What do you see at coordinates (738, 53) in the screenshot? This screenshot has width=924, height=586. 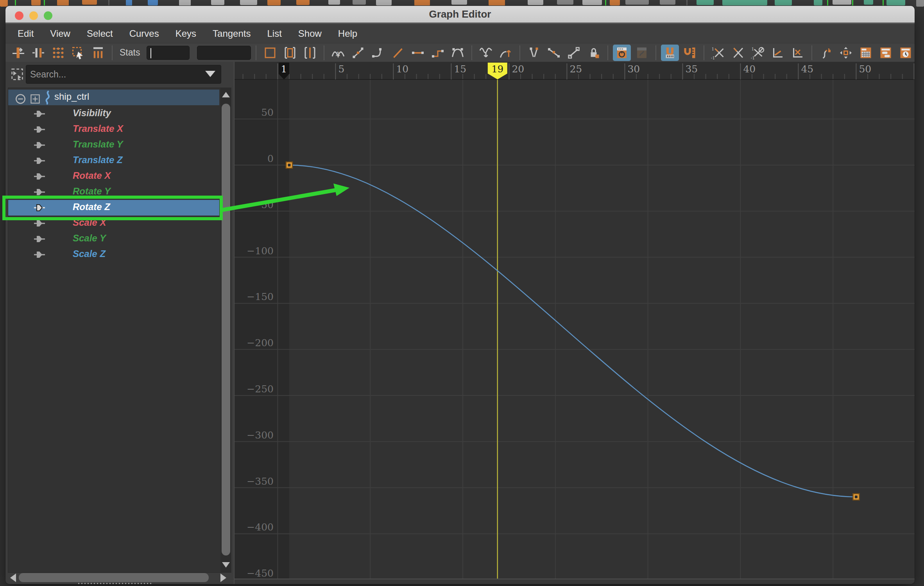 I see `pre-infinity-cycle-offset-button` at bounding box center [738, 53].